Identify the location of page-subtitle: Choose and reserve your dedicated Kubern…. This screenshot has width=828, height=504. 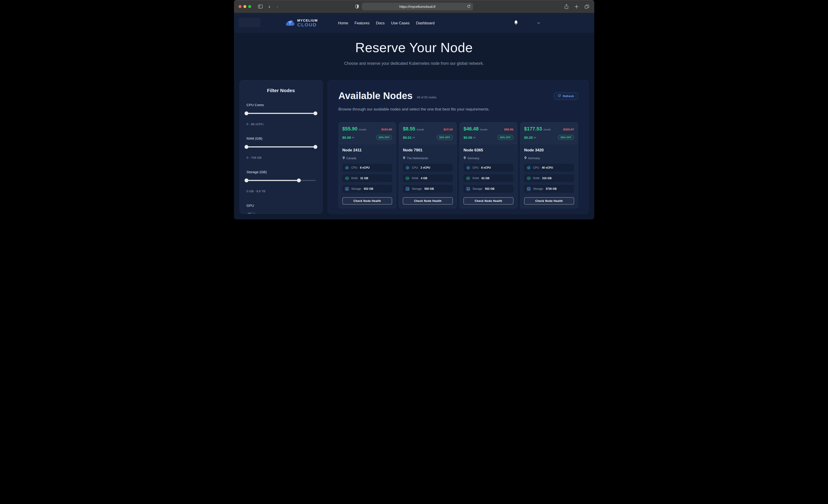
(414, 64).